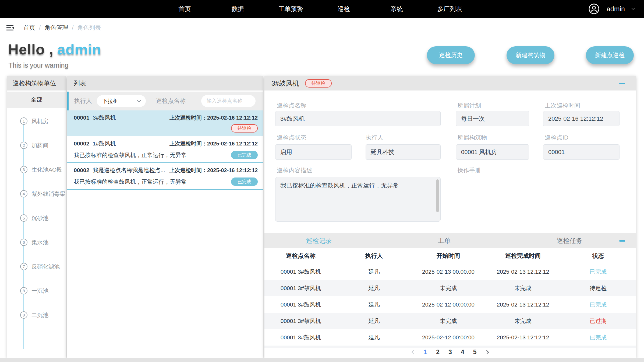 This screenshot has height=362, width=644. I want to click on unit-item-8: 8 一沉池, so click(37, 291).